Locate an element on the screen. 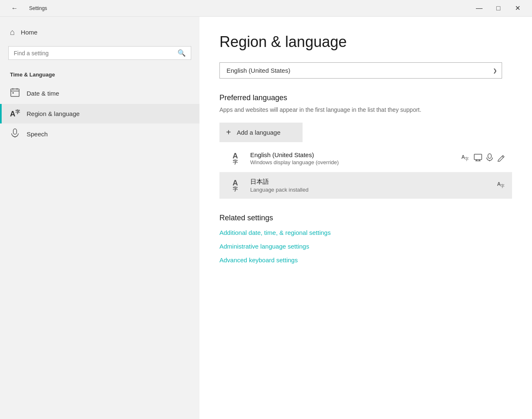  add-language-button: + Add a language is located at coordinates (261, 132).